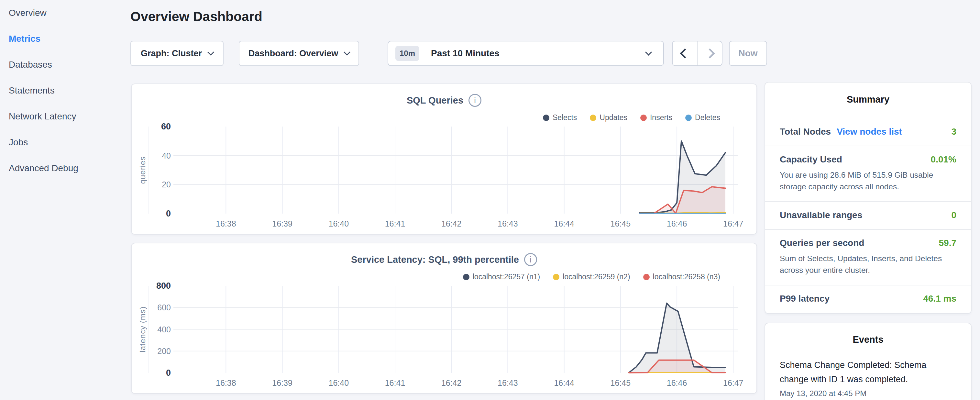 Image resolution: width=980 pixels, height=400 pixels. Describe the element at coordinates (805, 132) in the screenshot. I see `stat-label: Total Nodes` at that location.